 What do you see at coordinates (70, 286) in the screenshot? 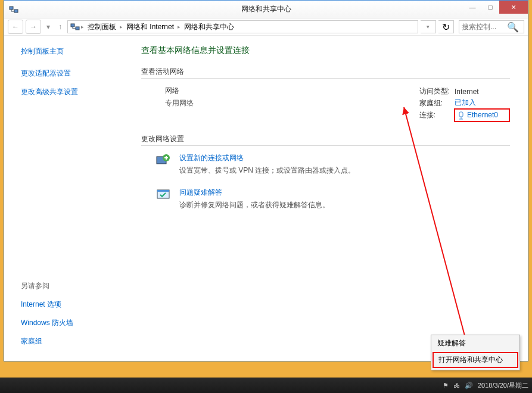
I see `see-also-header: 另请参阅` at bounding box center [70, 286].